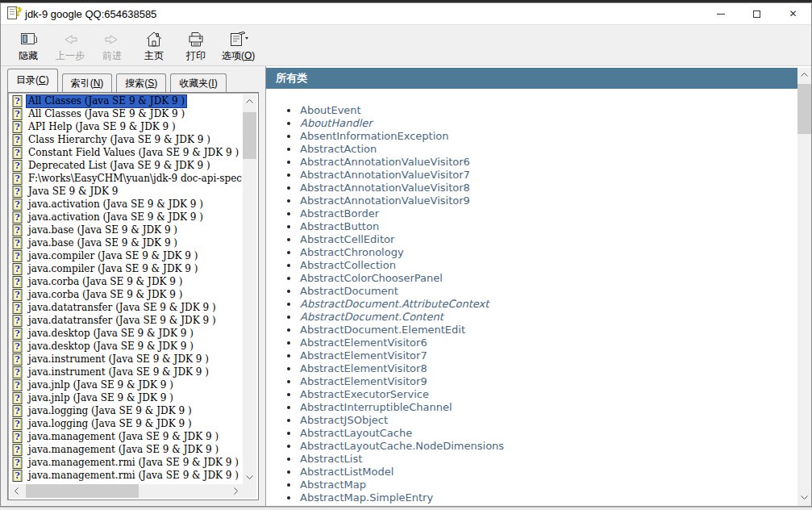 This screenshot has width=812, height=510. Describe the element at coordinates (371, 278) in the screenshot. I see `class-link: AbstractColorChooserPanel` at that location.